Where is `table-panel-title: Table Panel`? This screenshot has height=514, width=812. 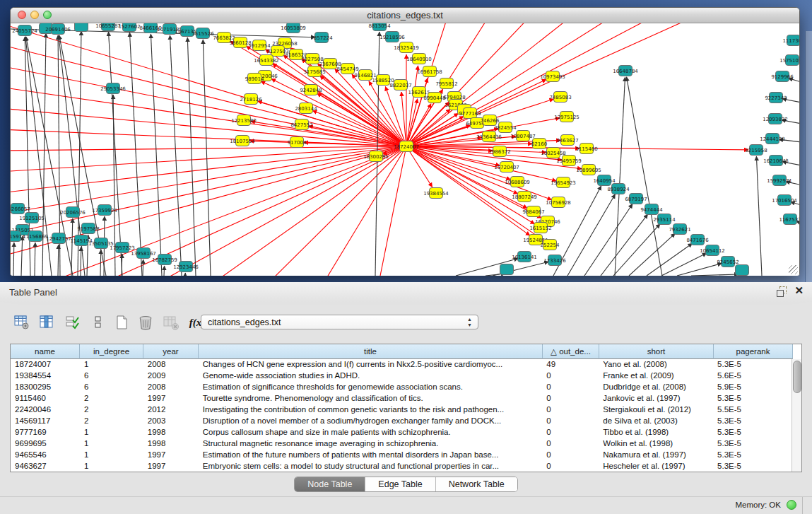
table-panel-title: Table Panel is located at coordinates (33, 293).